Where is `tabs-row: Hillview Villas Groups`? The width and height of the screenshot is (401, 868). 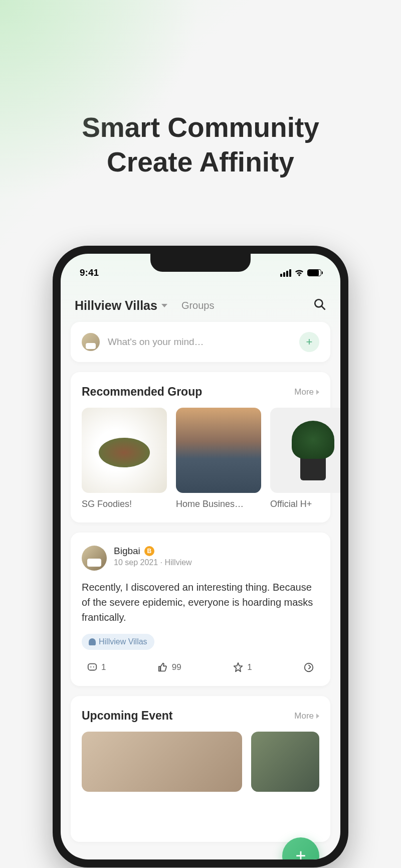 tabs-row: Hillview Villas Groups is located at coordinates (200, 302).